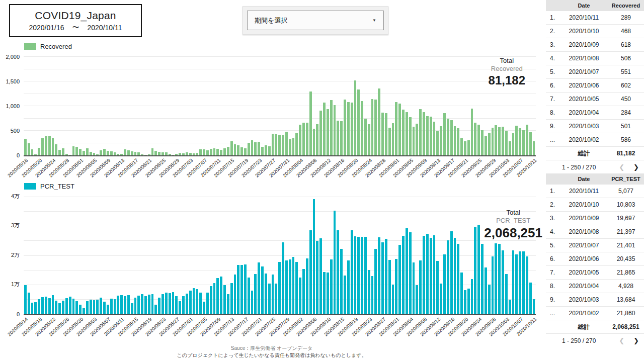 Image resolution: width=644 pixels, height=362 pixels. What do you see at coordinates (595, 100) in the screenshot?
I see `table-row: 7.2020/10/05450` at bounding box center [595, 100].